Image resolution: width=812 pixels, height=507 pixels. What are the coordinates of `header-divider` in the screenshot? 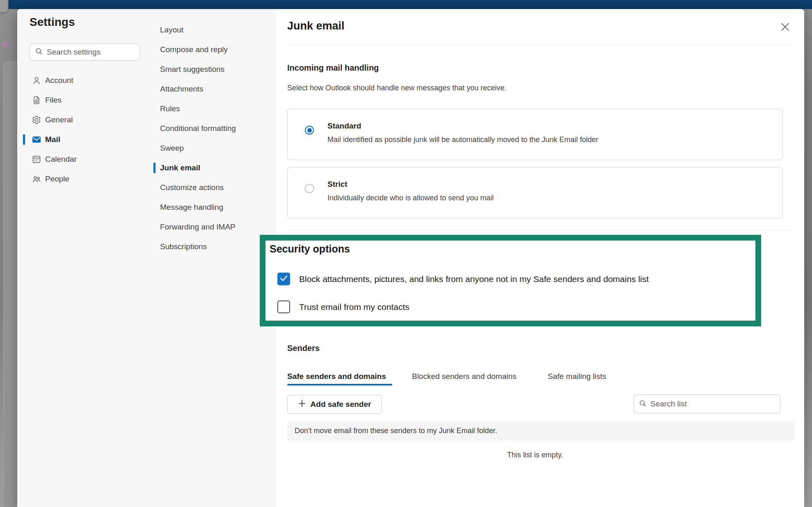 It's located at (541, 45).